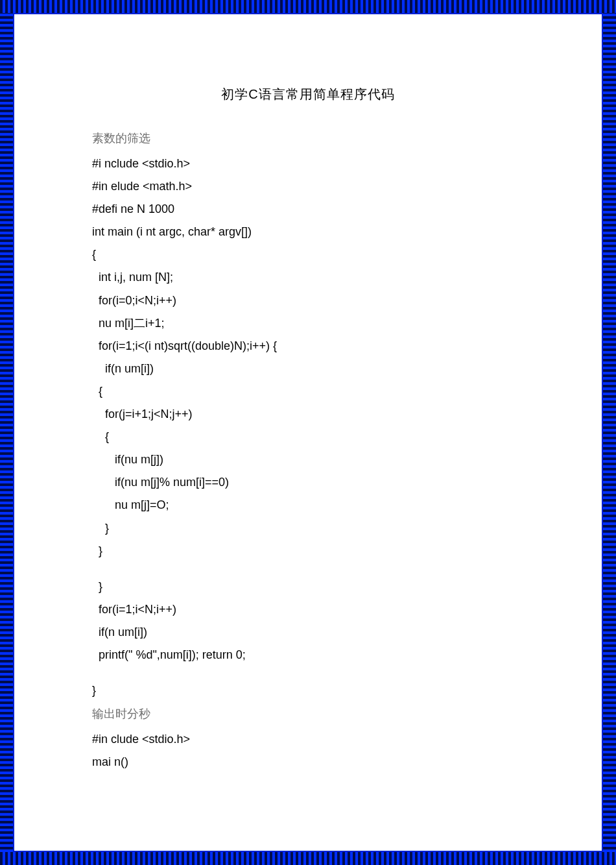 The height and width of the screenshot is (865, 616). I want to click on code-line: int i,j, num [N];, so click(308, 278).